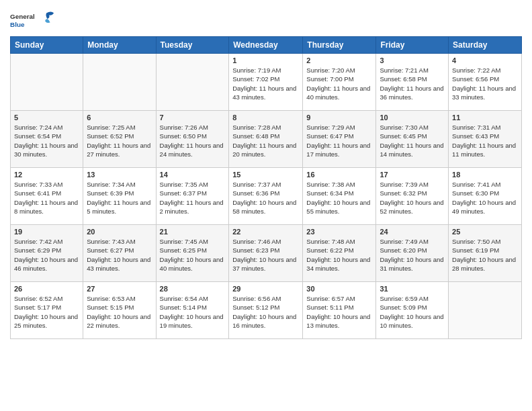 This screenshot has width=532, height=411. I want to click on calendar-cell: 20Sunrise: 7:43 AM Sunset: 6:27 PM Dayli…, so click(120, 254).